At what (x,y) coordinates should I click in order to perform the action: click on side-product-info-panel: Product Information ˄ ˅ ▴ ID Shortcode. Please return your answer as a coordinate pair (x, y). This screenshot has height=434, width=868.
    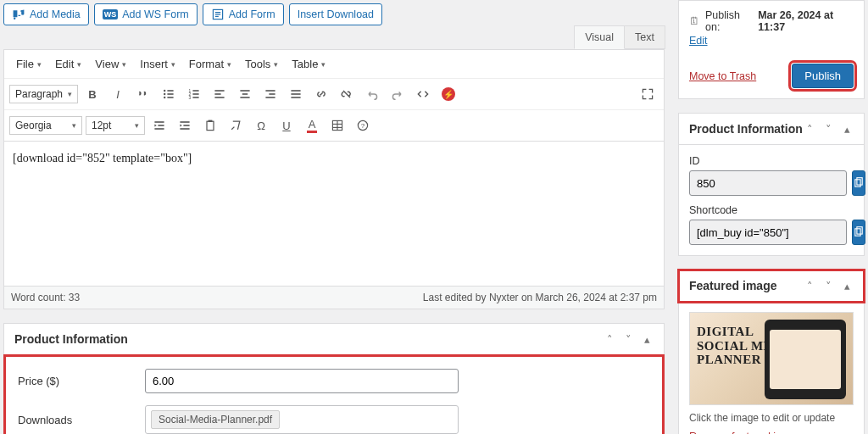
    Looking at the image, I should click on (771, 185).